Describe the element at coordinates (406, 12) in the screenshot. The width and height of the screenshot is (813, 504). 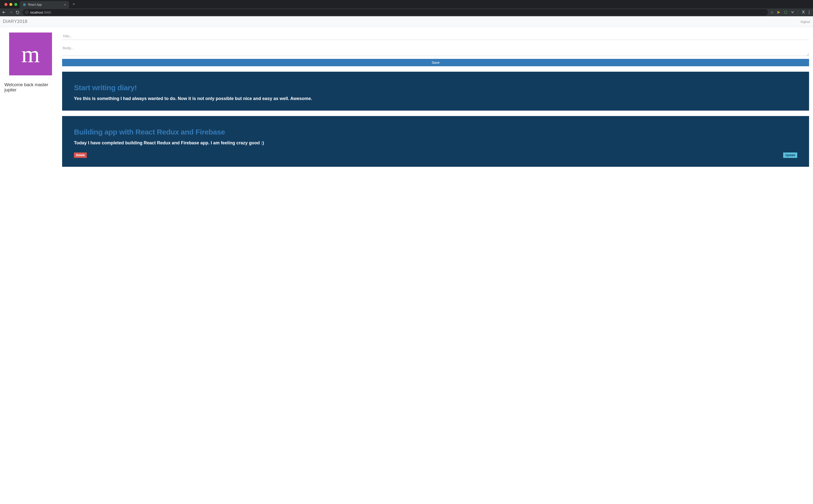
I see `browser-toolbar: ⓘ localhost:3000 ☆` at that location.